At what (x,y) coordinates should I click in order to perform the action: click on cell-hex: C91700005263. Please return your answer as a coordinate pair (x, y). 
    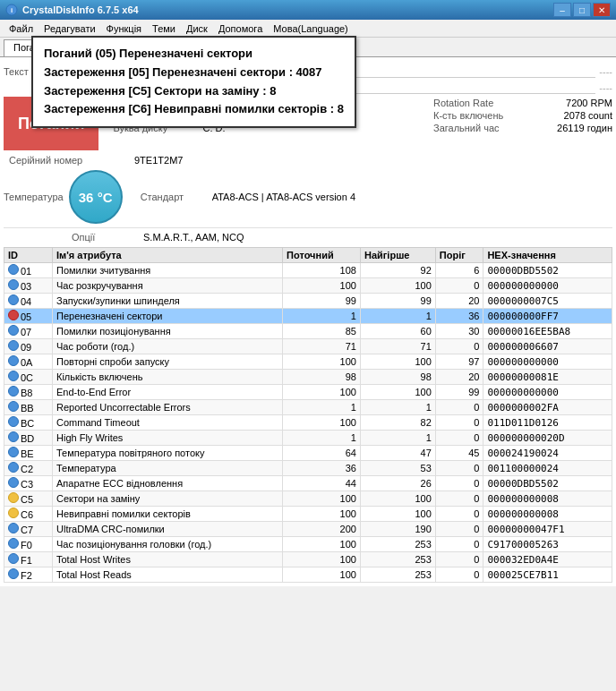
    Looking at the image, I should click on (548, 544).